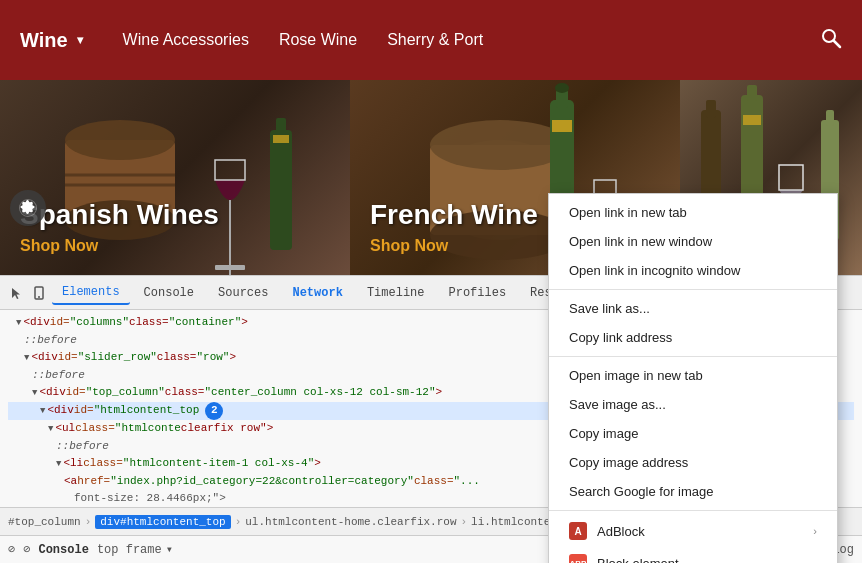  I want to click on breadcrumb-top-column: #top_column, so click(44, 522).